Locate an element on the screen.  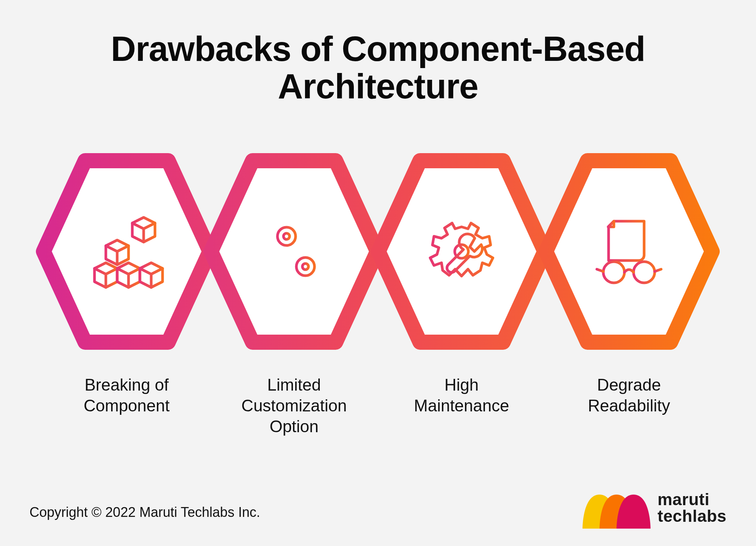
brand-line-1: maruti is located at coordinates (692, 499).